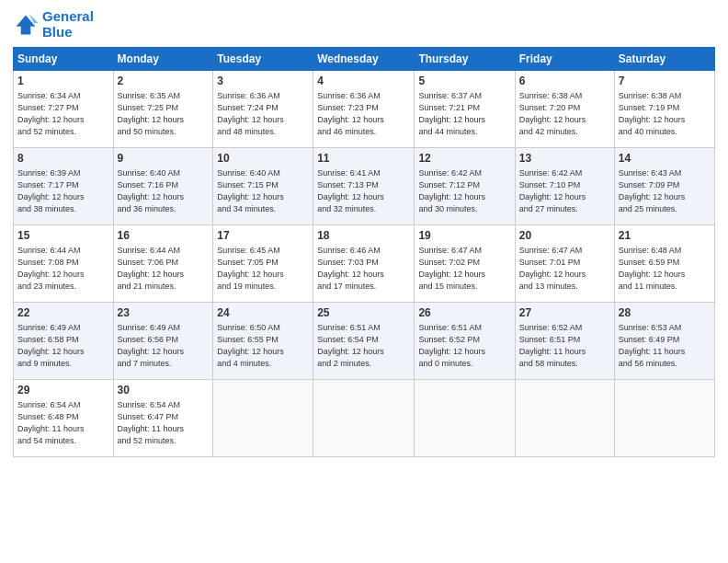  What do you see at coordinates (63, 158) in the screenshot?
I see `day-number: 8` at bounding box center [63, 158].